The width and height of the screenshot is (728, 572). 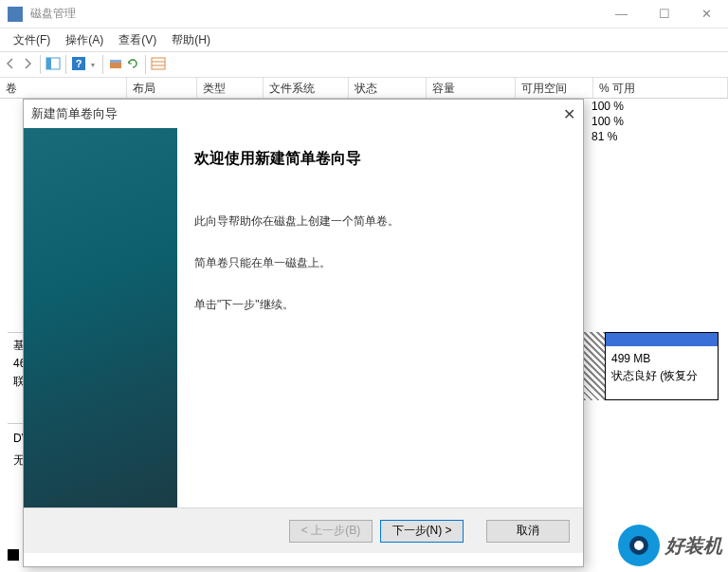 I want to click on col-filesystem: 文件系统, so click(x=306, y=87).